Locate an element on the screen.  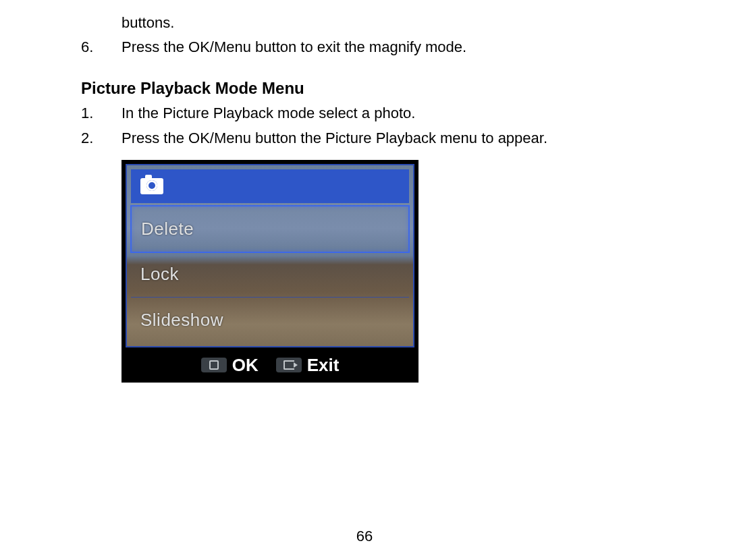
menu-item-lock: Lock is located at coordinates (270, 275).